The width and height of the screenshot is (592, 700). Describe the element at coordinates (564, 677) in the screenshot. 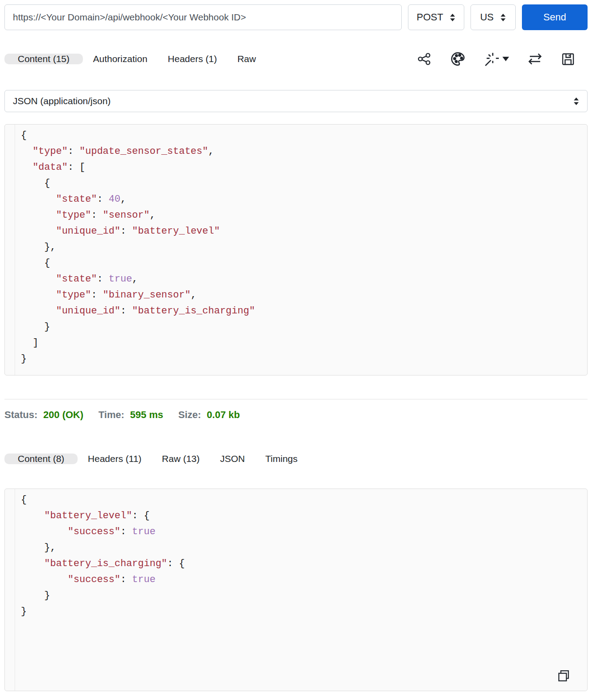

I see `copy-response-button` at that location.